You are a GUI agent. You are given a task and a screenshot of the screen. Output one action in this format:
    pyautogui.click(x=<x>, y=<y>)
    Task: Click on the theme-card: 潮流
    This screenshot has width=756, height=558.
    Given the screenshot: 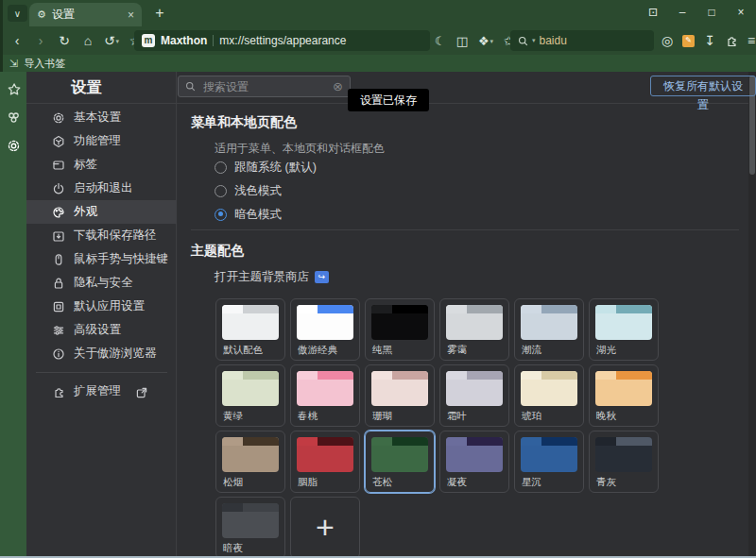 What is the action you would take?
    pyautogui.click(x=549, y=330)
    